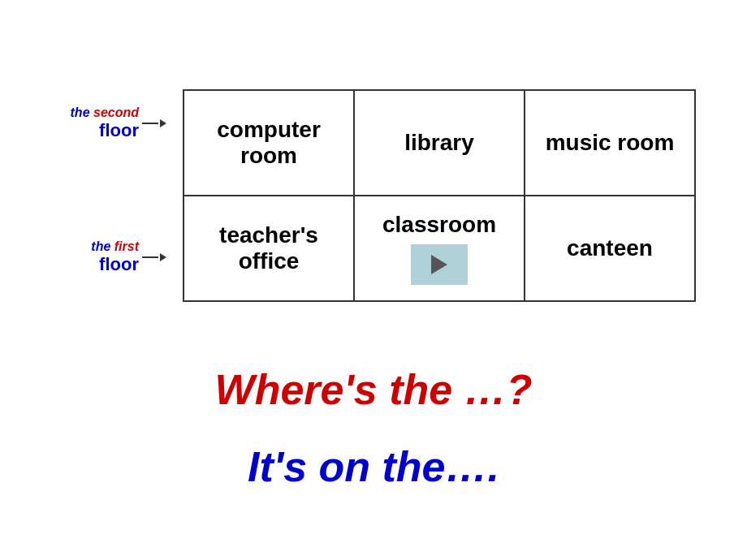  I want to click on first-floor-label: the first floor, so click(91, 257).